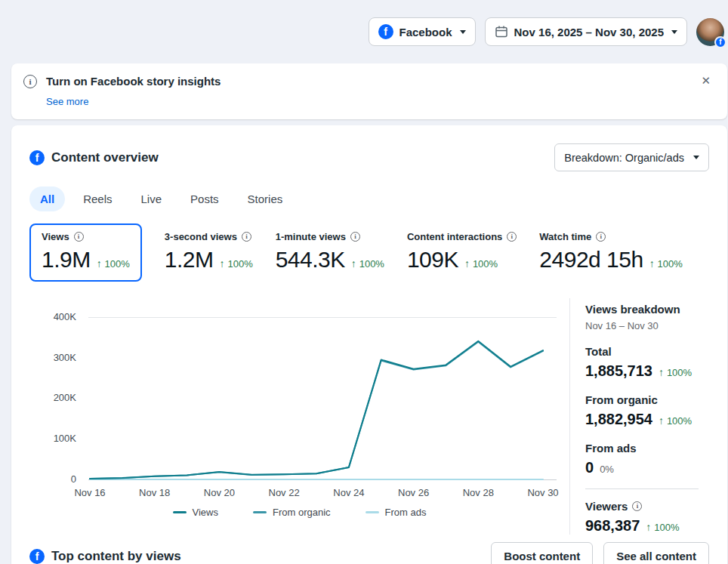 The width and height of the screenshot is (728, 564). What do you see at coordinates (292, 512) in the screenshot?
I see `legend-item-from-organic: From organic` at bounding box center [292, 512].